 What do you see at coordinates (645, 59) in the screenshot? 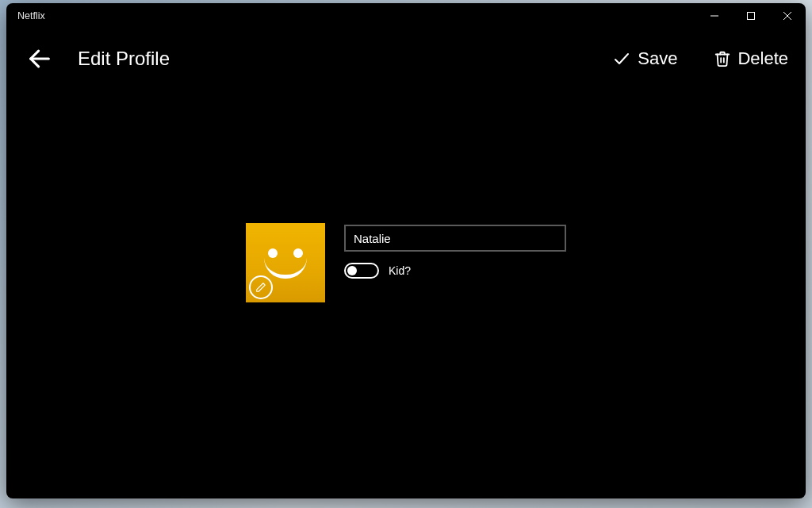
I see `save-button: Save` at bounding box center [645, 59].